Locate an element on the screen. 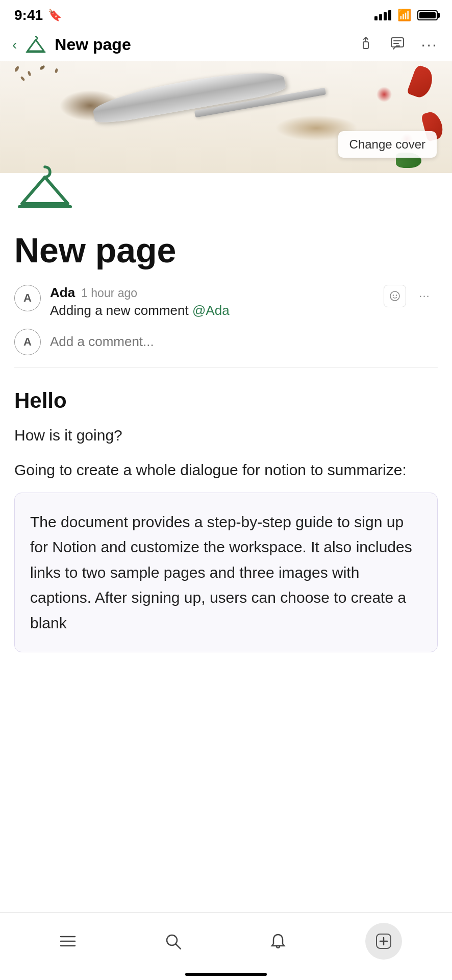 This screenshot has height=980, width=452. commenter-avatar: A is located at coordinates (28, 298).